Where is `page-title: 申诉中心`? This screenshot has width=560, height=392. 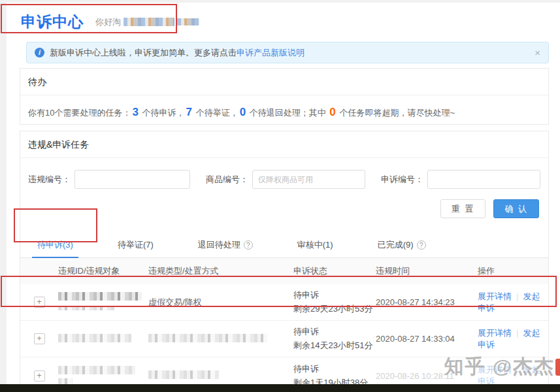
page-title: 申诉中心 is located at coordinates (52, 22).